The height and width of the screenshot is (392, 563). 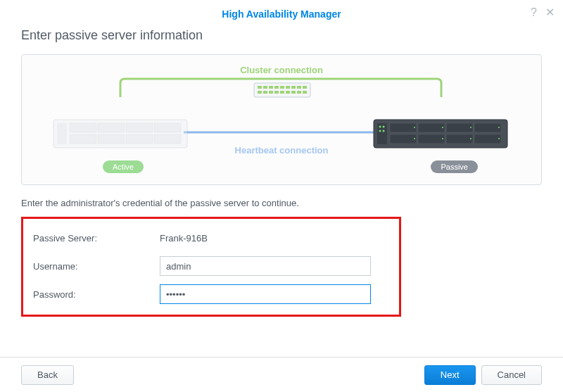 I want to click on username-row: Username:, so click(x=211, y=266).